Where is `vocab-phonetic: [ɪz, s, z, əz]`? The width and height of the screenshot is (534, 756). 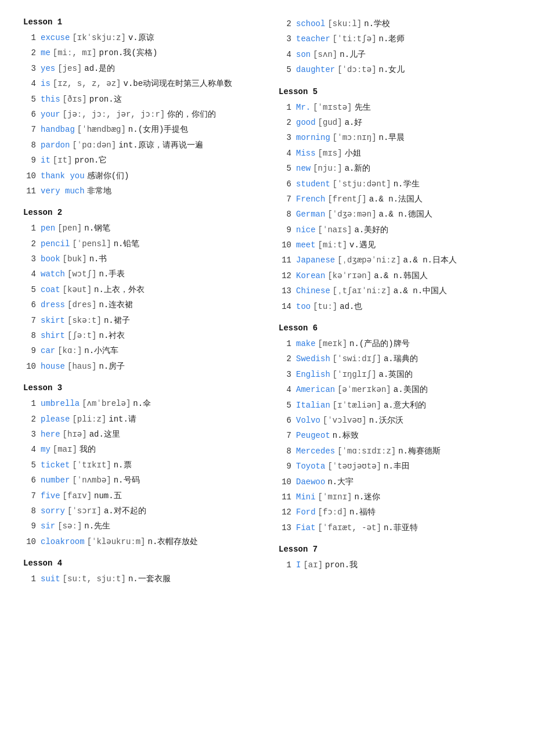 vocab-phonetic: [ɪz, s, z, əz] is located at coordinates (87, 84).